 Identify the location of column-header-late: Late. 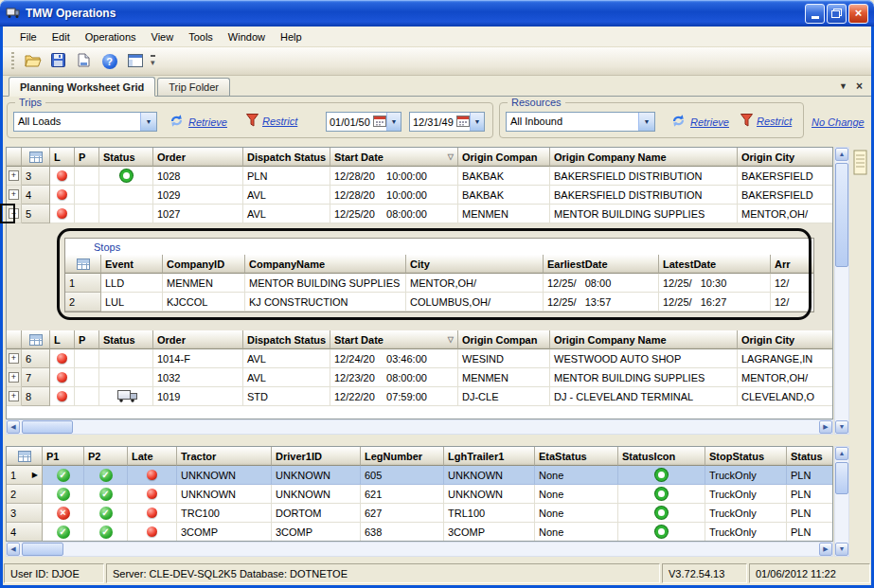
(152, 456).